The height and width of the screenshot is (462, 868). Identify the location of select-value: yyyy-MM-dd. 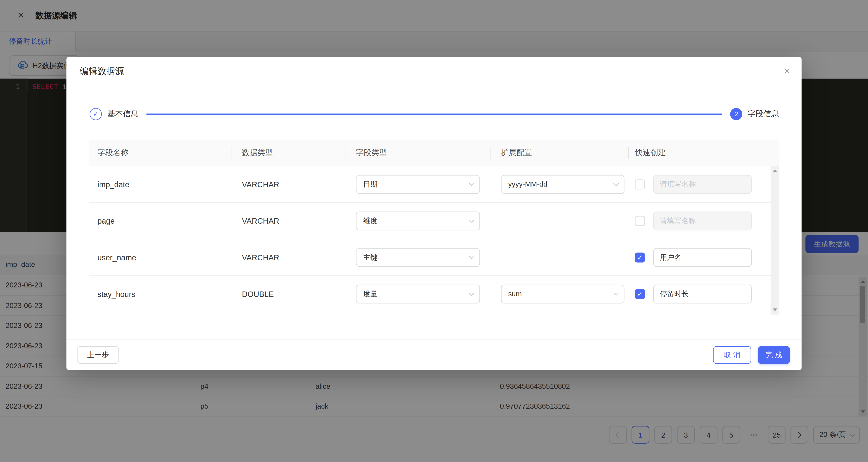
(528, 184).